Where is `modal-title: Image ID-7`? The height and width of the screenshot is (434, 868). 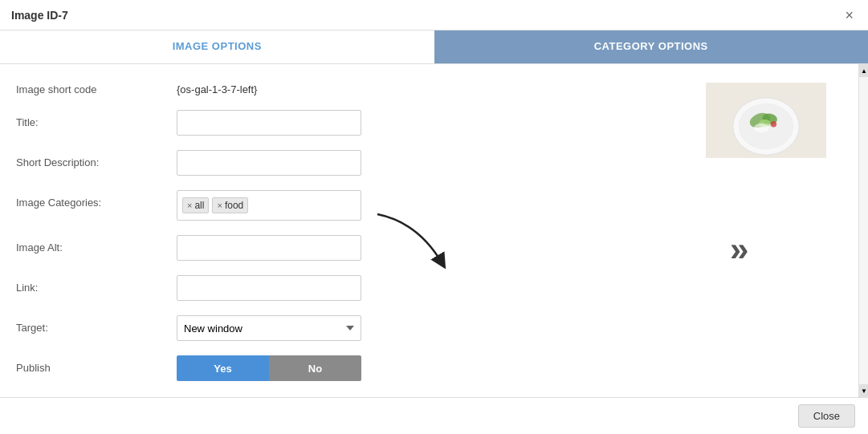
modal-title: Image ID-7 is located at coordinates (40, 15).